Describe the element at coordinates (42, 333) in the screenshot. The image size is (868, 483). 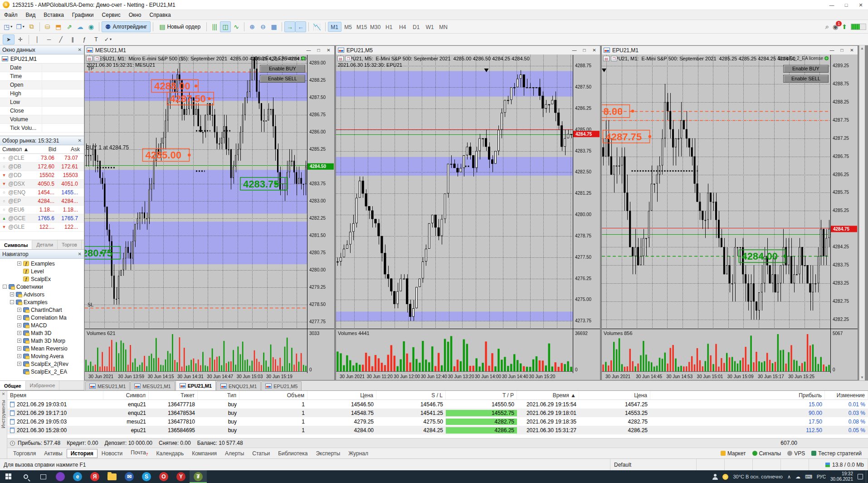
I see `navigator-item-math-3d: +Math 3D` at that location.